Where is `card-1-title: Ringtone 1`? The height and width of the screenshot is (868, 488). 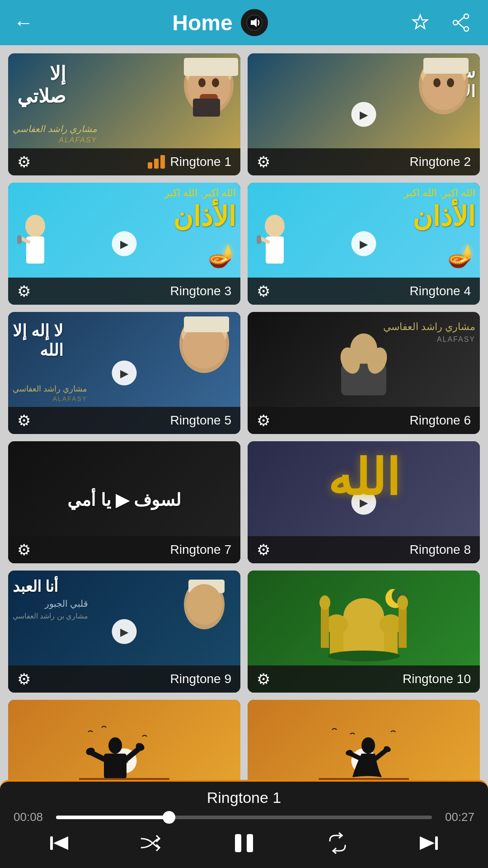
card-1-title: Ringtone 1 is located at coordinates (201, 162).